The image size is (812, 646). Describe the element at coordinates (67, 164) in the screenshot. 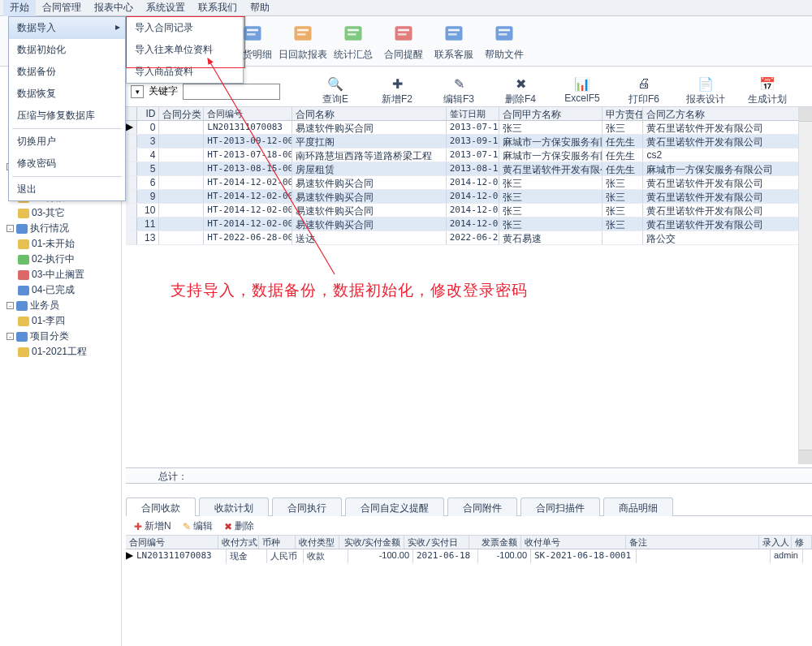

I see `menu-item: 修改密码` at that location.